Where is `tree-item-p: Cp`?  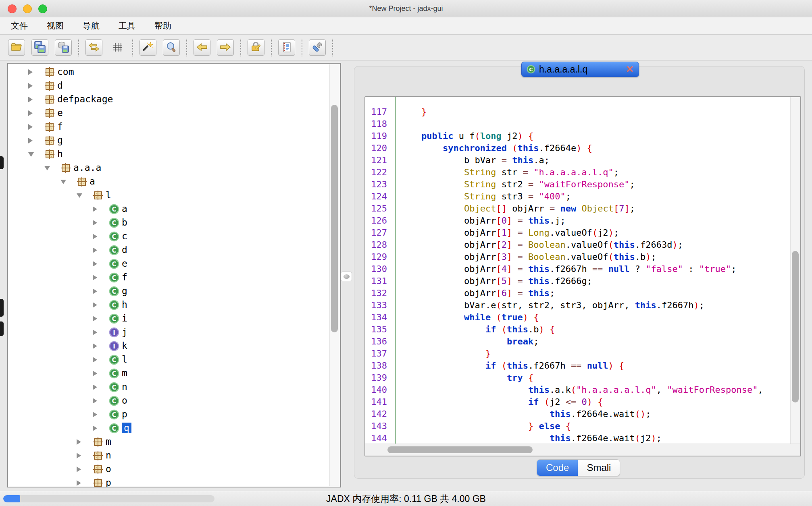
tree-item-p: Cp is located at coordinates (169, 415).